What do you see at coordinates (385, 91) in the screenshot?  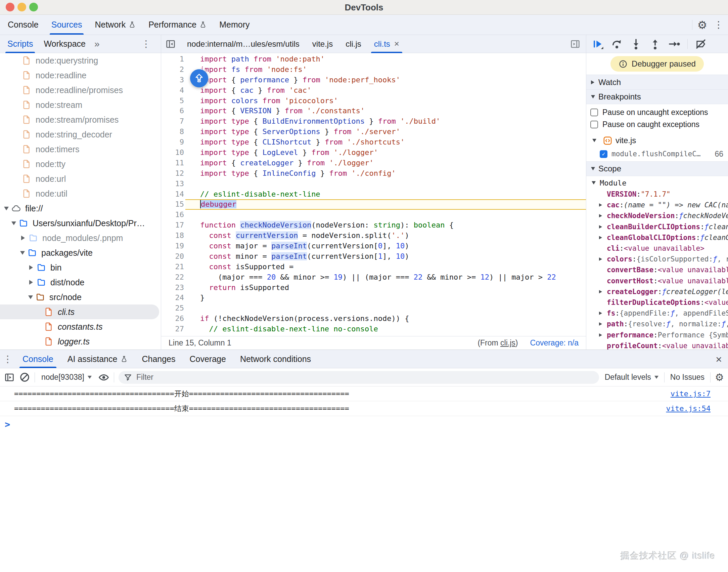 I see `line-content: import { cac } from 'cac'` at bounding box center [385, 91].